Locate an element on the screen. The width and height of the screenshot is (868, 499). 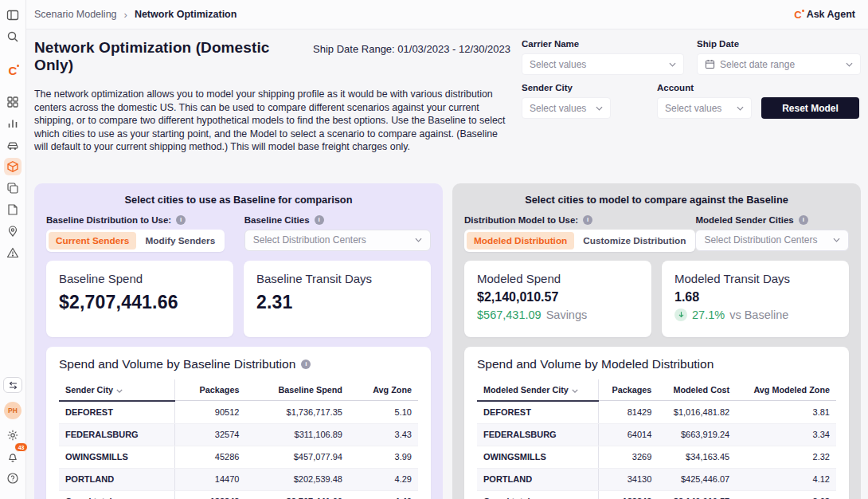
modeled-transit-value: 1.68 is located at coordinates (755, 297).